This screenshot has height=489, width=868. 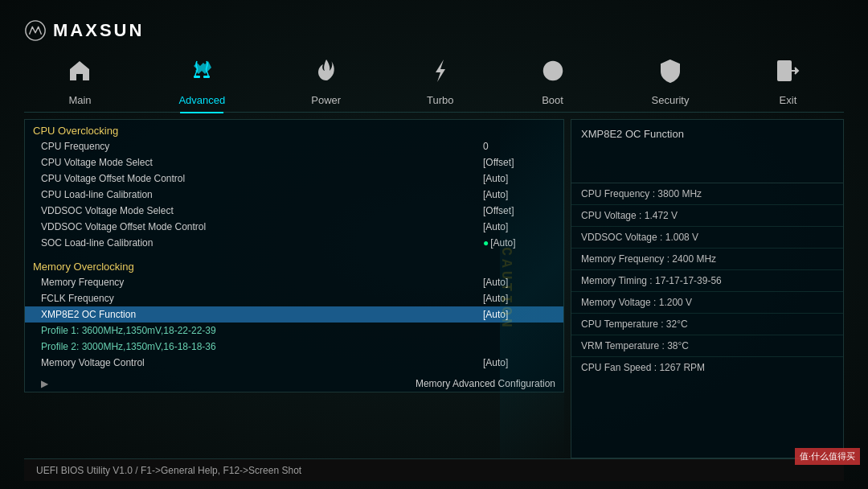 I want to click on nav-label-power: Power, so click(x=326, y=100).